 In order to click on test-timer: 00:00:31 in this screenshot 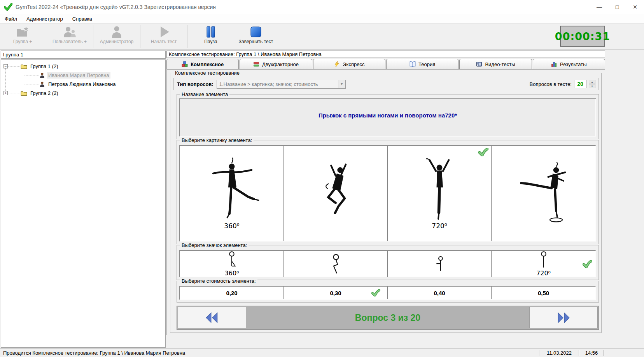, I will do `click(583, 36)`.